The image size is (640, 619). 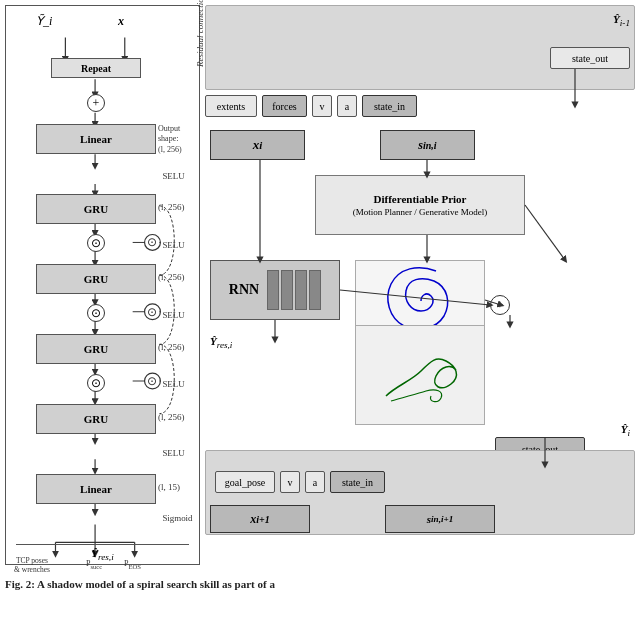 What do you see at coordinates (172, 417) in the screenshot?
I see `gru4-size: (l, 256)` at bounding box center [172, 417].